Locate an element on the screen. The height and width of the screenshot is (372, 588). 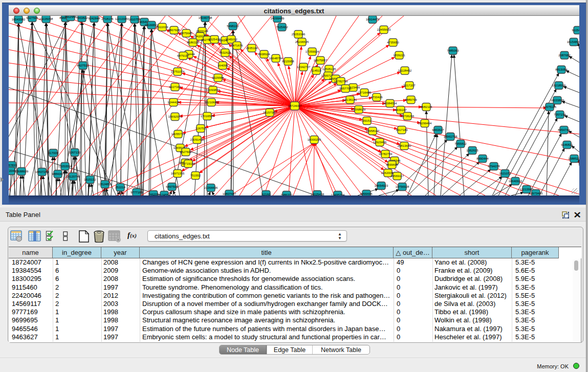
svg-text: 9657791 is located at coordinates (345, 89).